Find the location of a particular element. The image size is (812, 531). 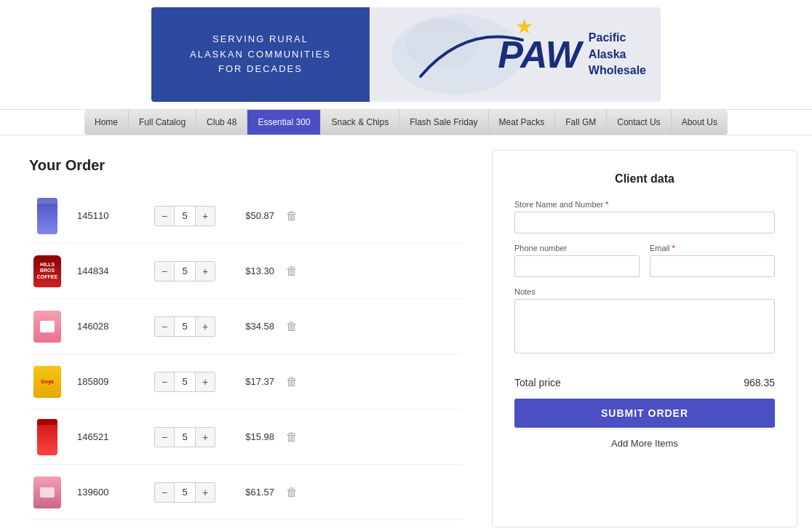

qty-decrease-3: − is located at coordinates (164, 382).